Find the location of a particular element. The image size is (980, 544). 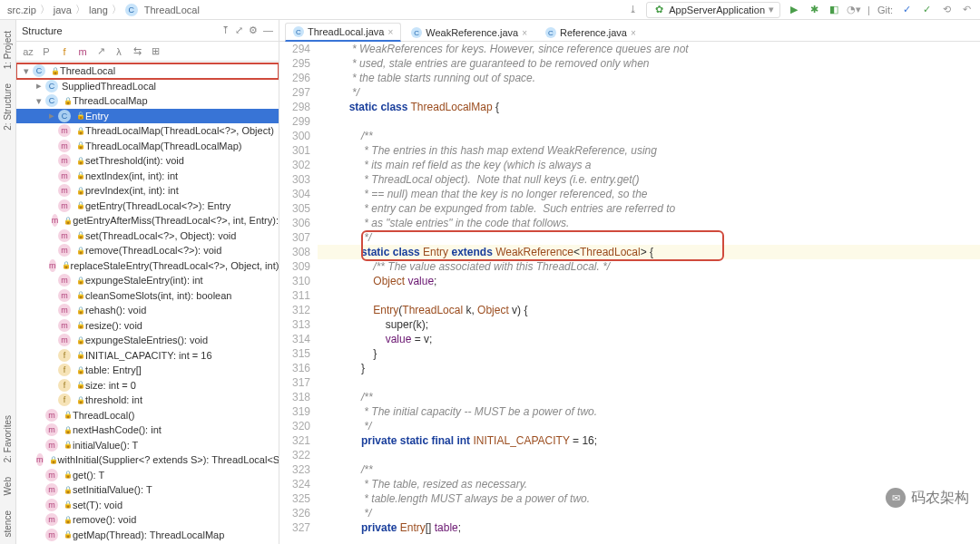

expand-icon: ⤢ is located at coordinates (240, 31).